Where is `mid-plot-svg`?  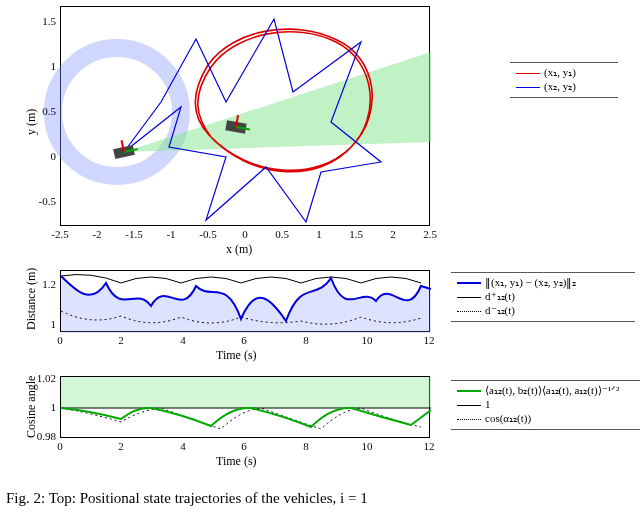 mid-plot-svg is located at coordinates (246, 302).